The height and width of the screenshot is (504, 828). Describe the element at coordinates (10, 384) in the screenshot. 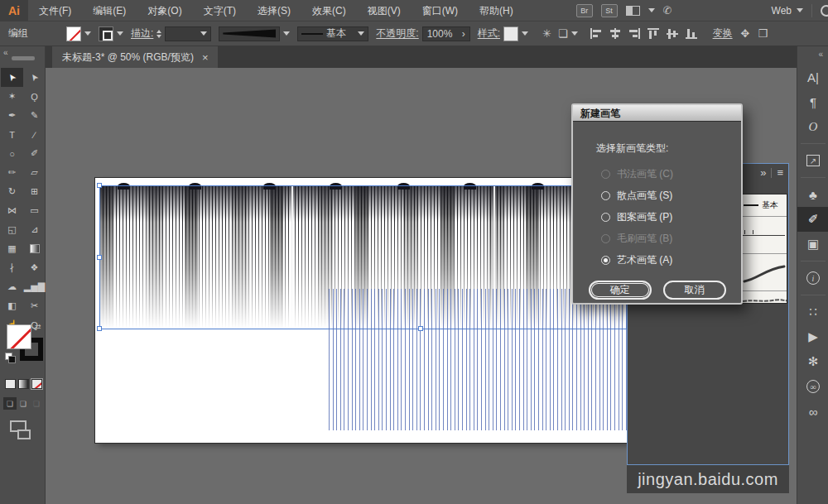

I see `color-button` at that location.